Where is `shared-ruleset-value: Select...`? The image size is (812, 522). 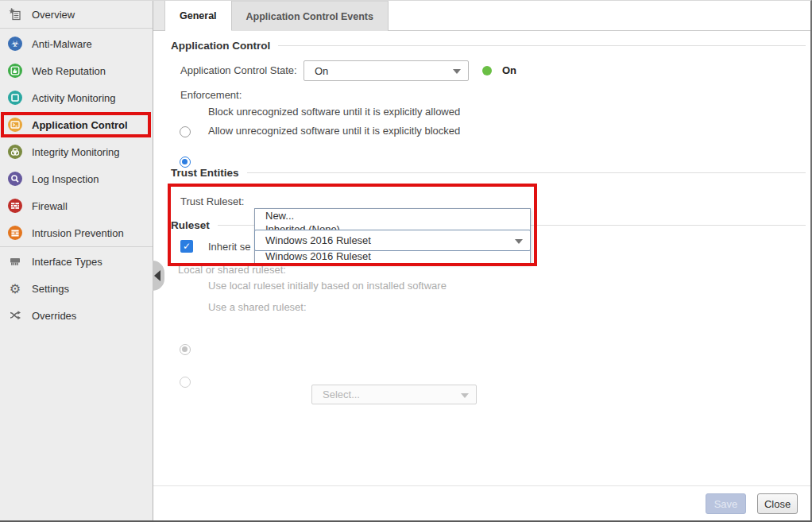 shared-ruleset-value: Select... is located at coordinates (342, 394).